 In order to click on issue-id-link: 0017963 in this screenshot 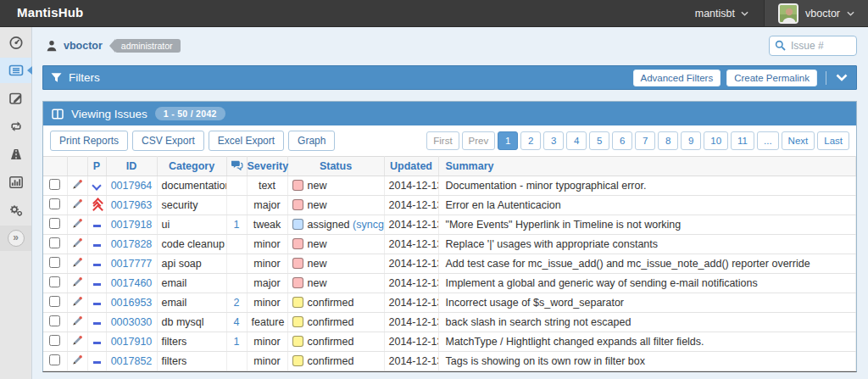, I will do `click(132, 205)`.